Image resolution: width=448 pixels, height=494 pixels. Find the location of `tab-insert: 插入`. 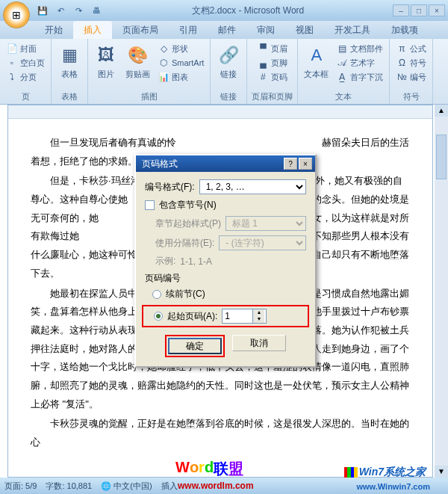

tab-insert: 插入 is located at coordinates (93, 30).